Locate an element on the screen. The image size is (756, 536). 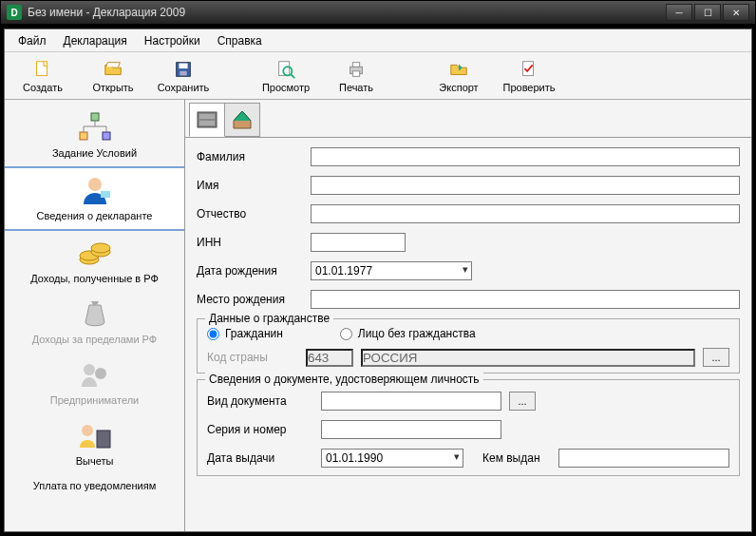
menubar: Файл Декларация Настройки Справка is located at coordinates (378, 41).